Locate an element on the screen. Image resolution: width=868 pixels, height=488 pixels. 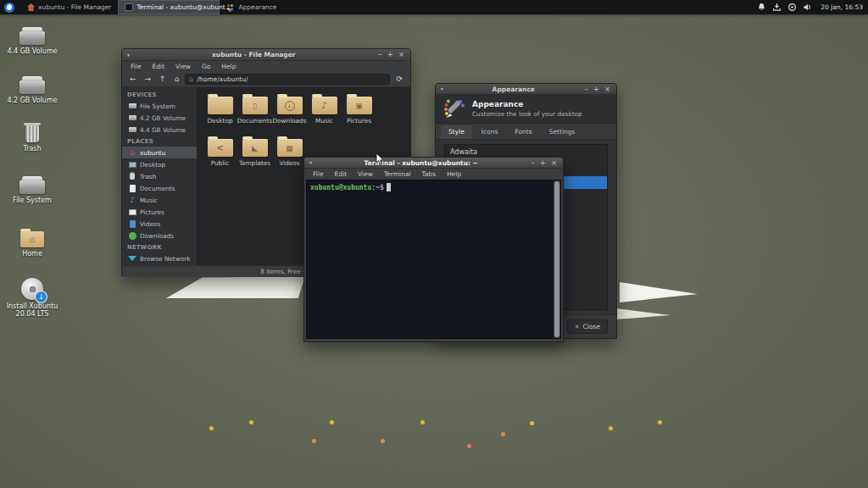
applications-menu-icon is located at coordinates (9, 8).